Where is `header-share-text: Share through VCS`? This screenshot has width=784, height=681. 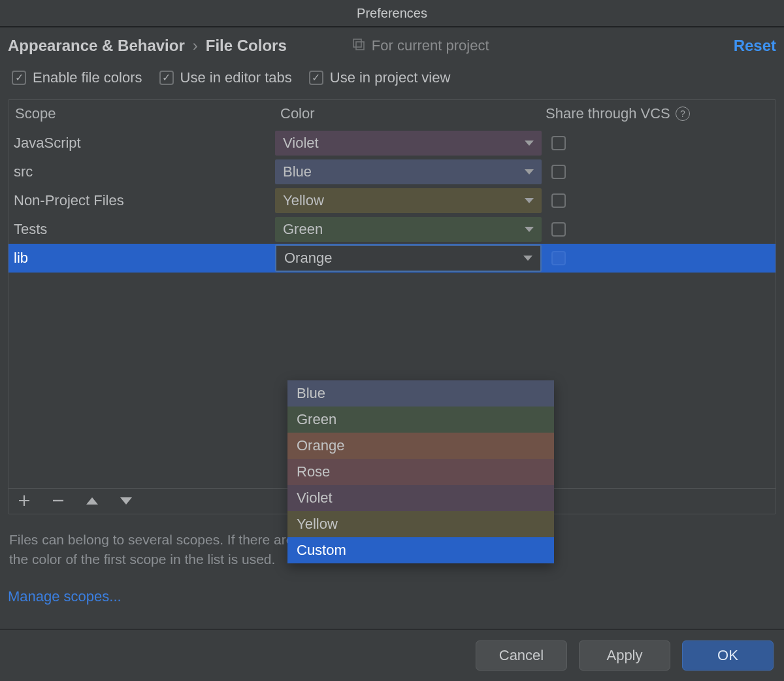
header-share-text: Share through VCS is located at coordinates (608, 114).